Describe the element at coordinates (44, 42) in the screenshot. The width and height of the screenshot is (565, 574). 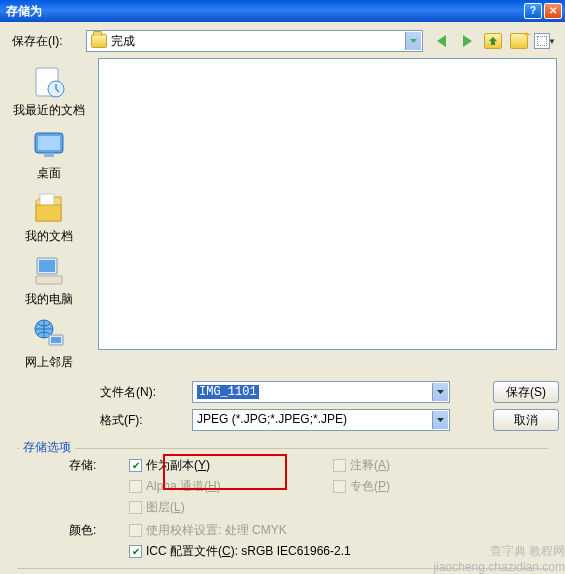
I see `location-label: 保存在(I):` at that location.